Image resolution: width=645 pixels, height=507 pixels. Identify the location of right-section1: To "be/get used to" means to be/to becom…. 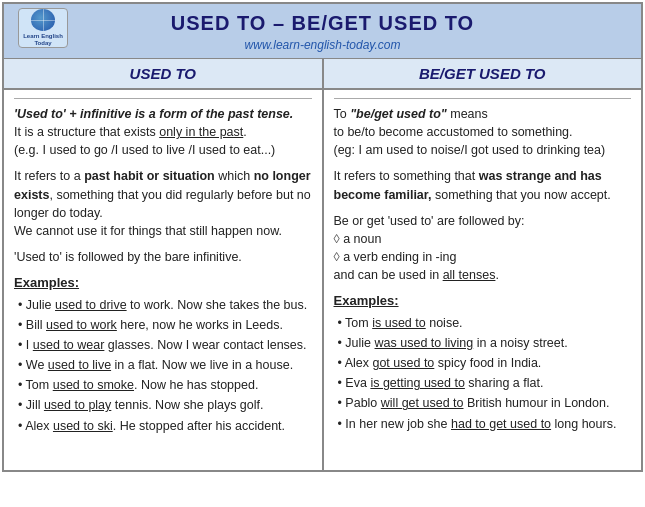
(483, 128).